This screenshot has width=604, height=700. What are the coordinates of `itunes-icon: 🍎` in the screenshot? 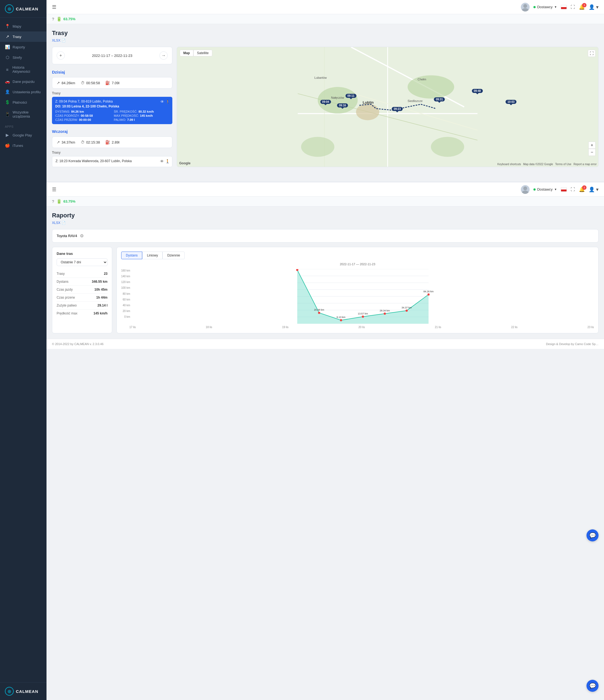 It's located at (7, 145).